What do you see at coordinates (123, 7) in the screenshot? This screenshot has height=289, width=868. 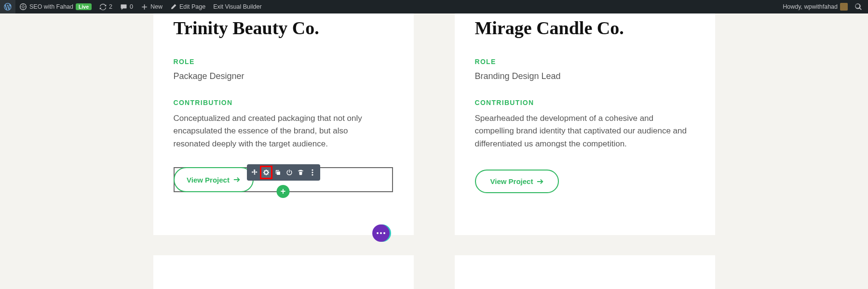 I see `comment-icon` at bounding box center [123, 7].